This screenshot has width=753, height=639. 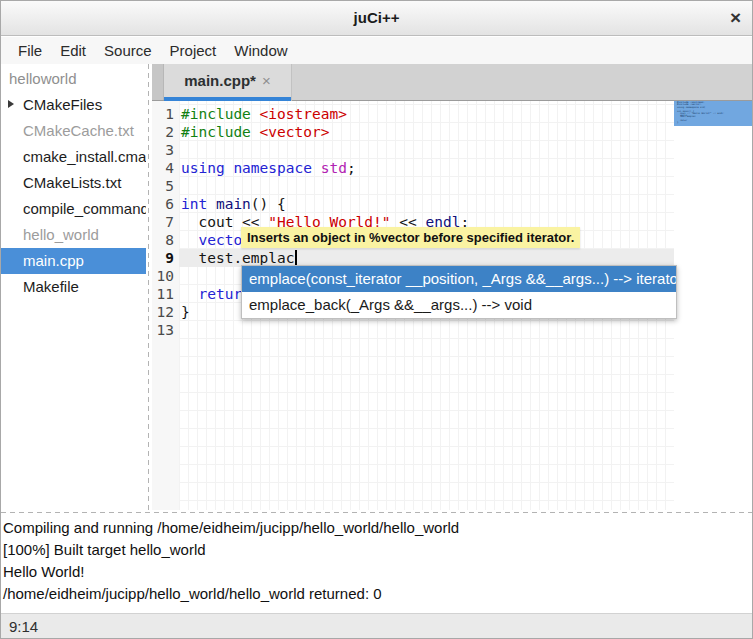 I want to click on file-tree-sidebar: helloworld CMakeFilesCMakeCache.txtcmake…, so click(x=74, y=287).